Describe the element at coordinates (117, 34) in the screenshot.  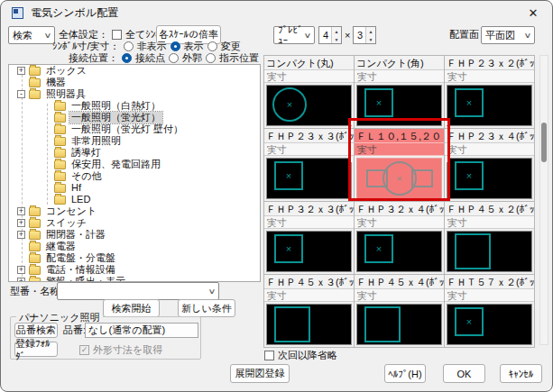
I see `all-symbol-checkbox` at that location.